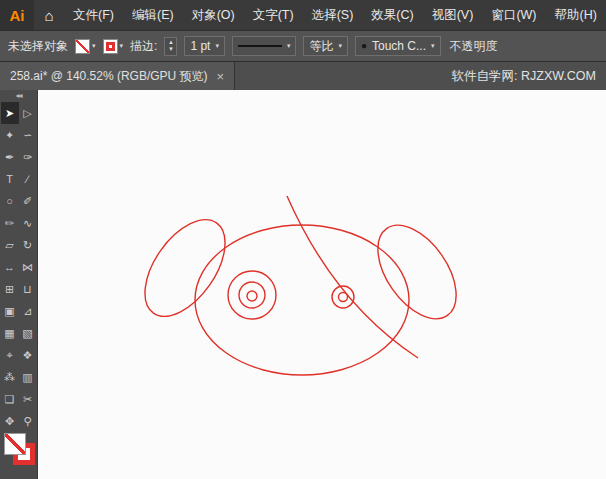  I want to click on stroke-profile-select: ▾, so click(264, 46).